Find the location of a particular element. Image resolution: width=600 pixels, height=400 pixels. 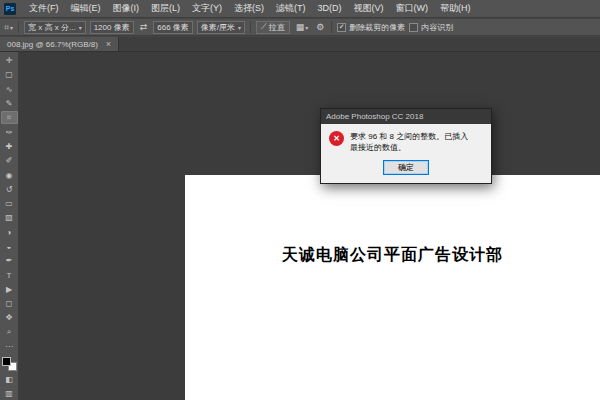

crop-preset-value: 宽 x 高 x 分... is located at coordinates (52, 28).